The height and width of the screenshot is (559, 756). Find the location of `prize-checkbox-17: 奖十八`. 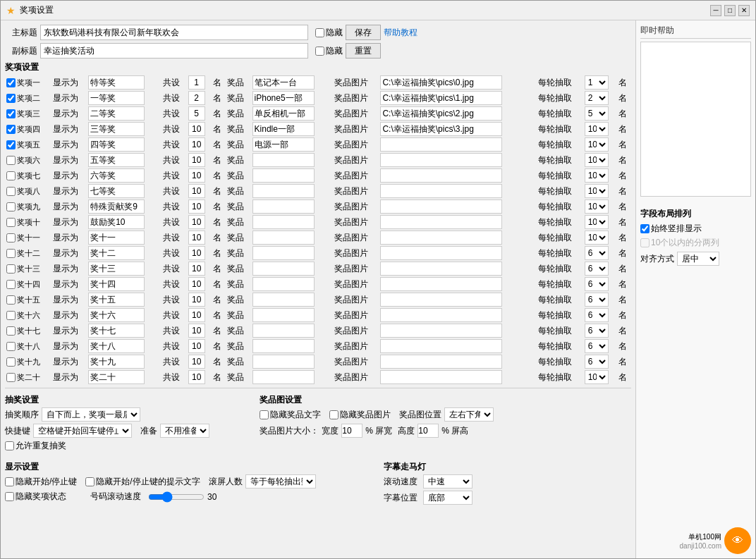

prize-checkbox-17: 奖十八 is located at coordinates (28, 347).